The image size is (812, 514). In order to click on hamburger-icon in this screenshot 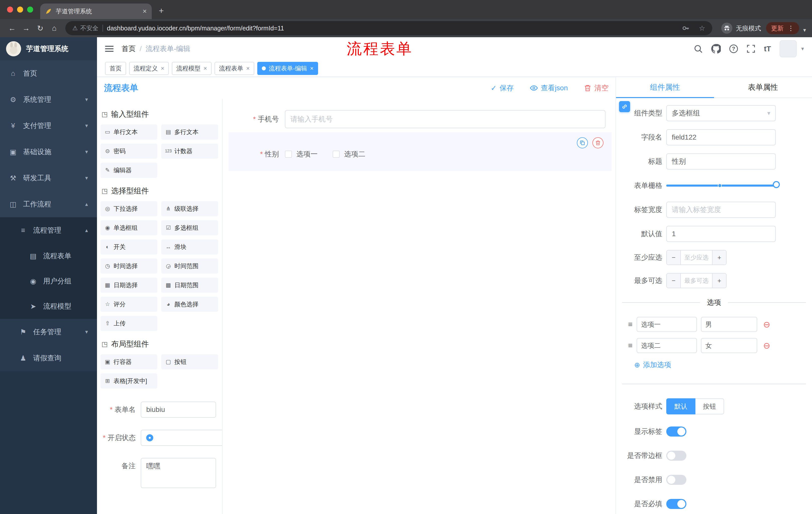, I will do `click(109, 49)`.